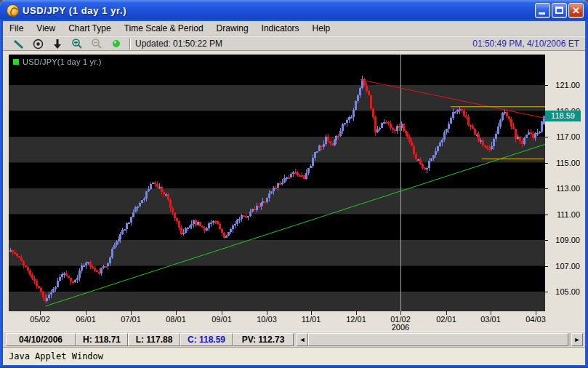 The width and height of the screenshot is (588, 368). I want to click on x-axis-tick-label: 09/01, so click(222, 320).